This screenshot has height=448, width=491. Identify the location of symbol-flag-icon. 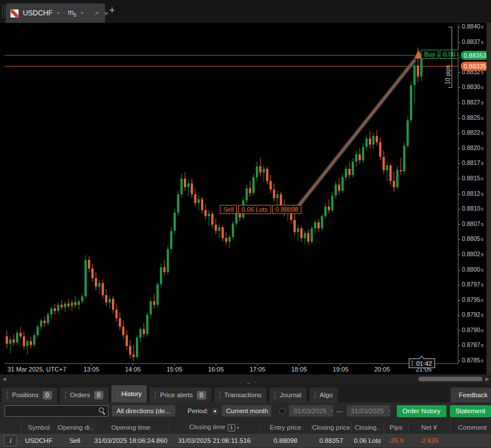
(15, 14).